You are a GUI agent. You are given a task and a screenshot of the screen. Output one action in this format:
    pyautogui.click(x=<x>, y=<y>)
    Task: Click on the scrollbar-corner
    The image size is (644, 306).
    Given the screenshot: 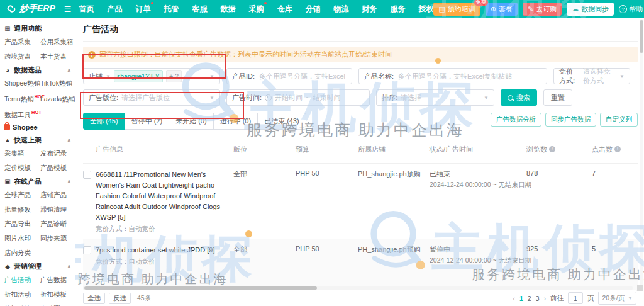 What is the action you would take?
    pyautogui.click(x=640, y=288)
    